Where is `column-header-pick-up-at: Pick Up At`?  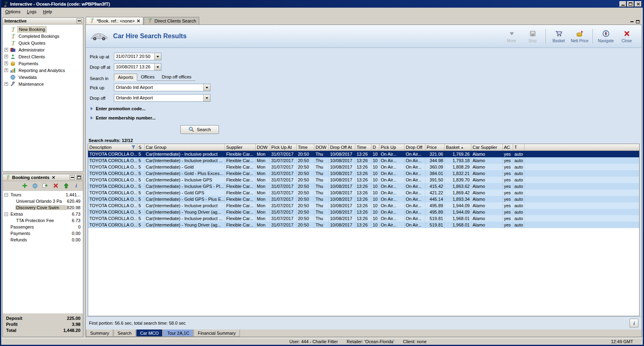 column-header-pick-up-at: Pick Up At is located at coordinates (283, 147).